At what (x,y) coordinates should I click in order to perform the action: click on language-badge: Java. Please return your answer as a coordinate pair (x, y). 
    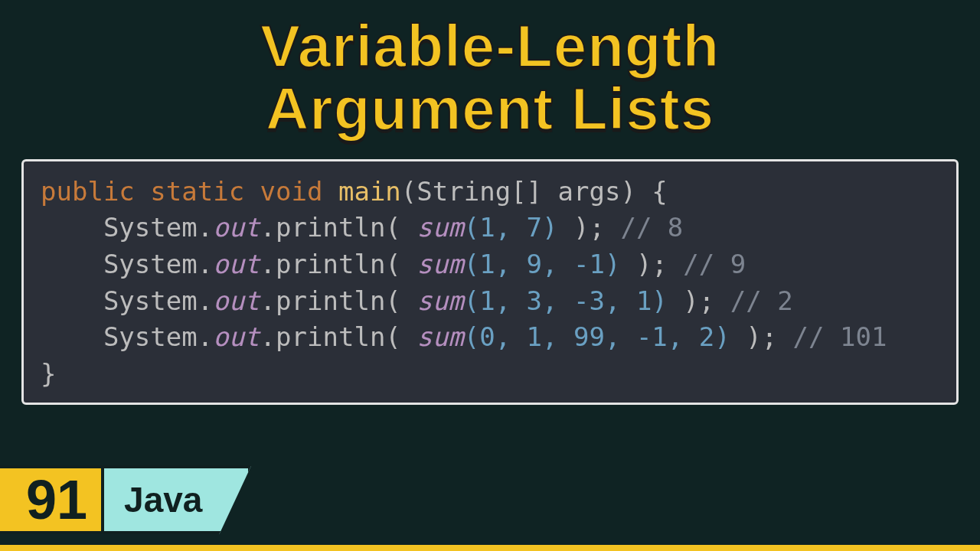
    Looking at the image, I should click on (176, 500).